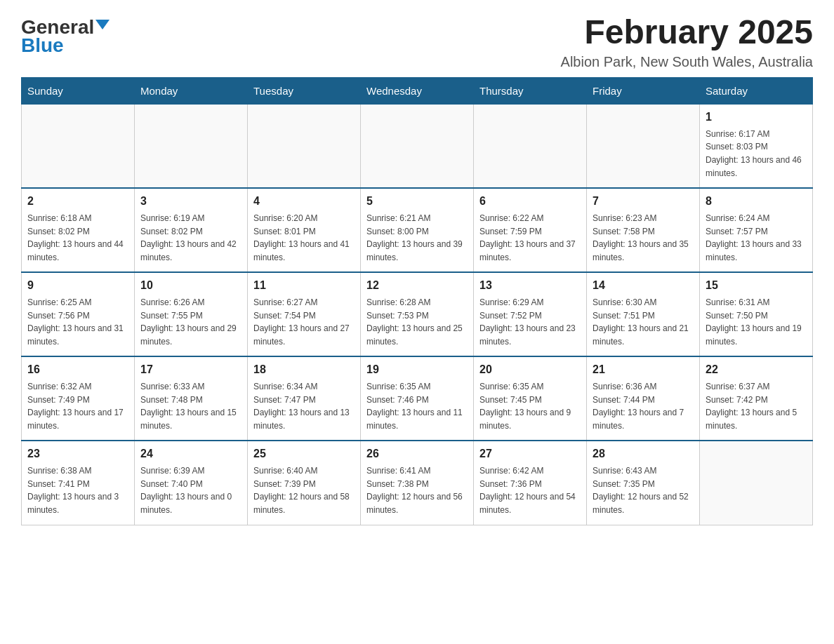 The width and height of the screenshot is (834, 644). What do you see at coordinates (304, 490) in the screenshot?
I see `day-info: Sunrise: 6:40 AMSunset: 7:39 PMDaylight:…` at bounding box center [304, 490].